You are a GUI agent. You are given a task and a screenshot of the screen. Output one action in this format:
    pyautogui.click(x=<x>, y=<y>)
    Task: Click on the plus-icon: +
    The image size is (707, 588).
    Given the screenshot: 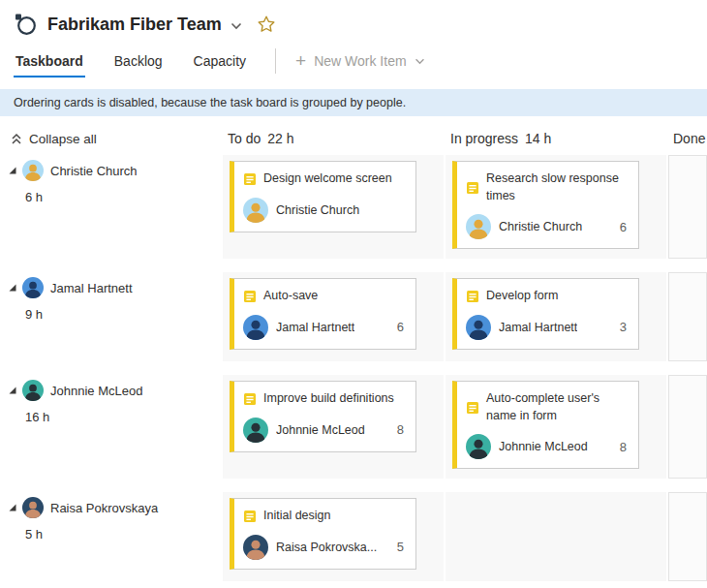 What is the action you would take?
    pyautogui.click(x=300, y=60)
    